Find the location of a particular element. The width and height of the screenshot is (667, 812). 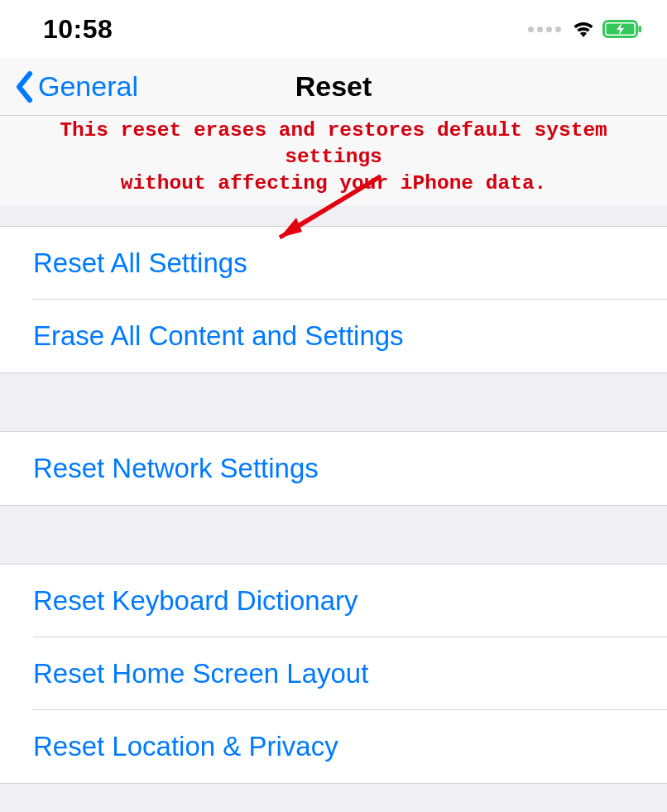

annotation-line-2: without affecting your iPhone data. is located at coordinates (334, 184).